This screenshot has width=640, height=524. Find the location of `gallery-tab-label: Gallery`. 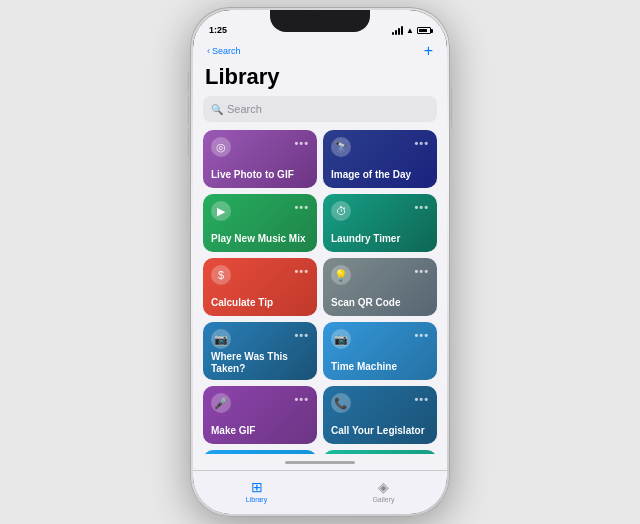

gallery-tab-label: Gallery is located at coordinates (383, 500).